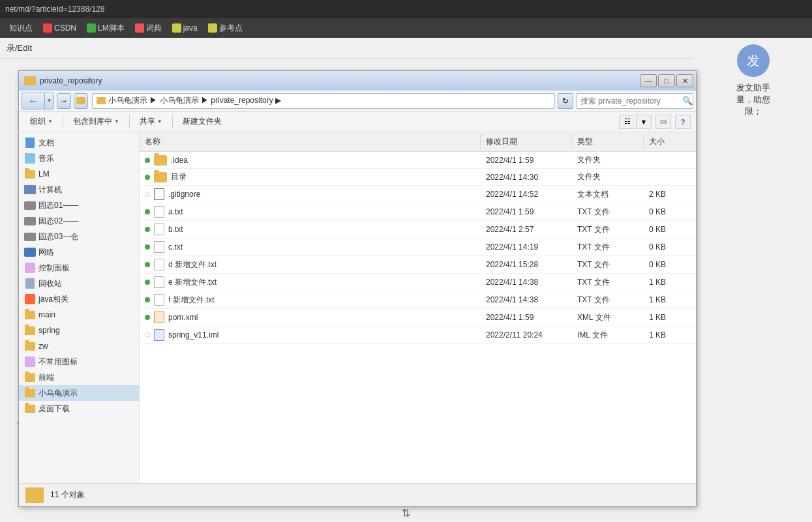  Describe the element at coordinates (608, 194) in the screenshot. I see `file-type-2: 文本文档` at that location.